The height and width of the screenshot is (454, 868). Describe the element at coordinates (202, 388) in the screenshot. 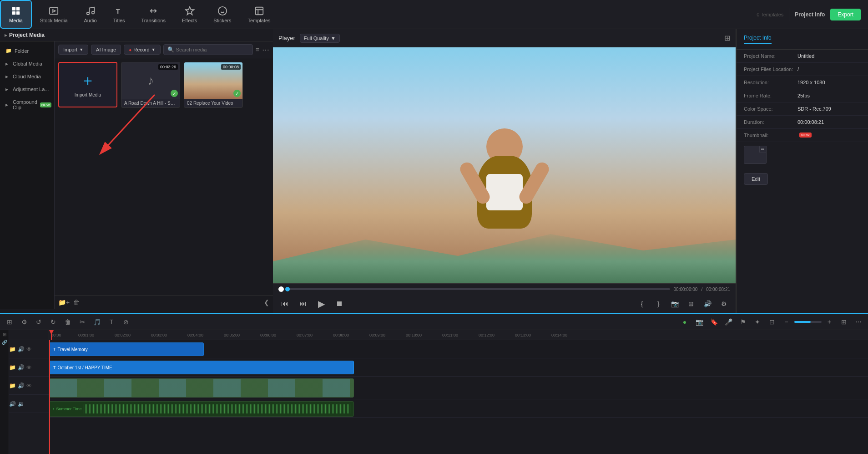

I see `track-clip-video` at that location.